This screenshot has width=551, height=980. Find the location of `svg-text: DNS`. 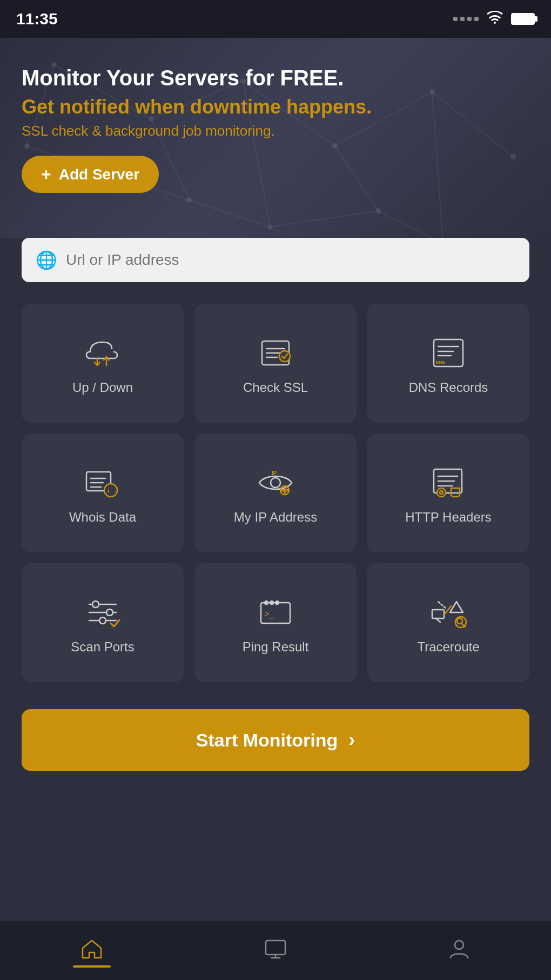

svg-text: DNS is located at coordinates (441, 362).